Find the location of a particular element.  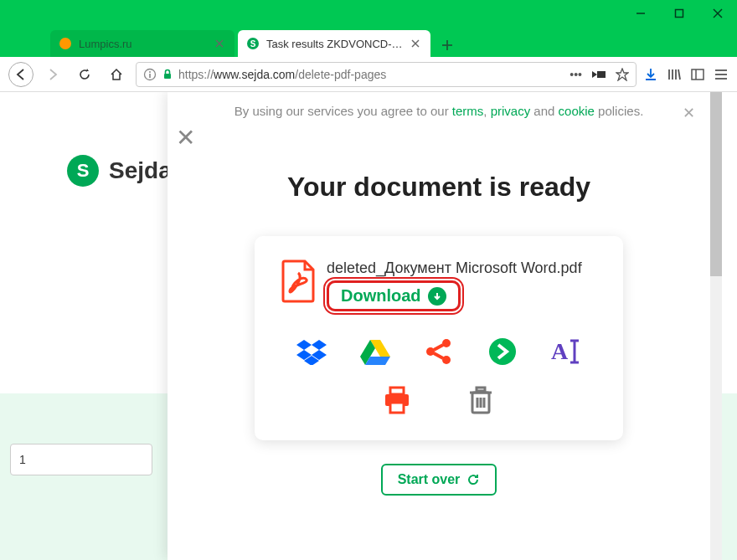

favicon-icon: S is located at coordinates (253, 44).